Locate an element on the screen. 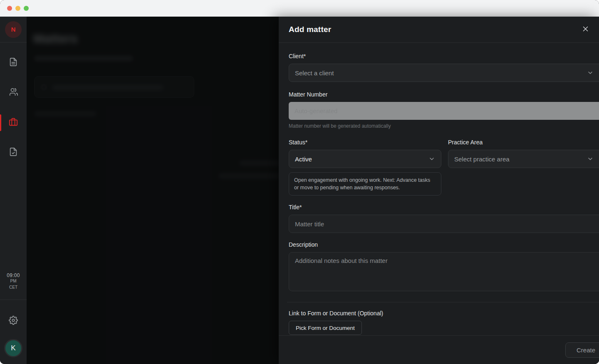  clock-display: 09:00 PM CET is located at coordinates (13, 286).